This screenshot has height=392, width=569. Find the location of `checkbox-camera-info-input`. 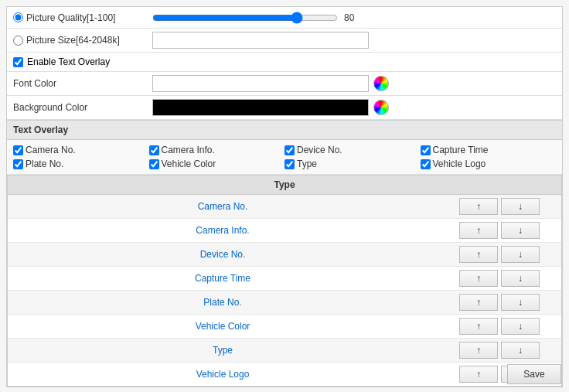

checkbox-camera-info-input is located at coordinates (155, 150).